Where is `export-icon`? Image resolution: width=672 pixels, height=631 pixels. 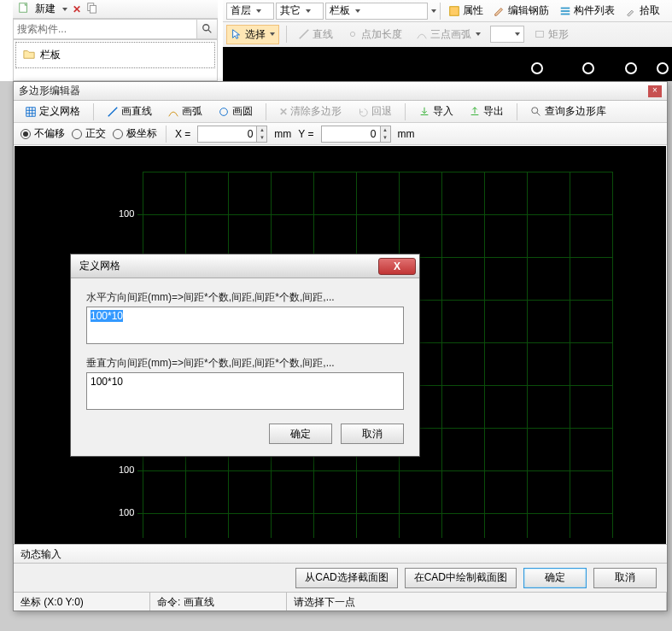
export-icon is located at coordinates (475, 112).